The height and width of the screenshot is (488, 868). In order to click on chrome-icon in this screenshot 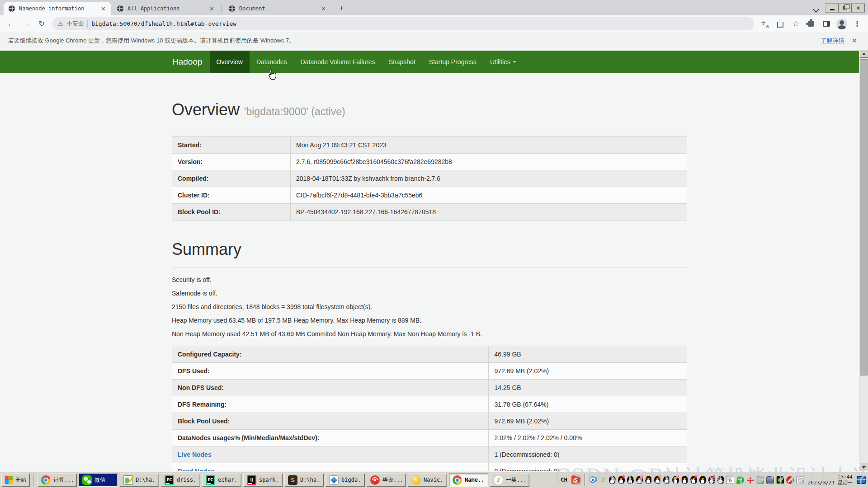, I will do `click(458, 480)`.